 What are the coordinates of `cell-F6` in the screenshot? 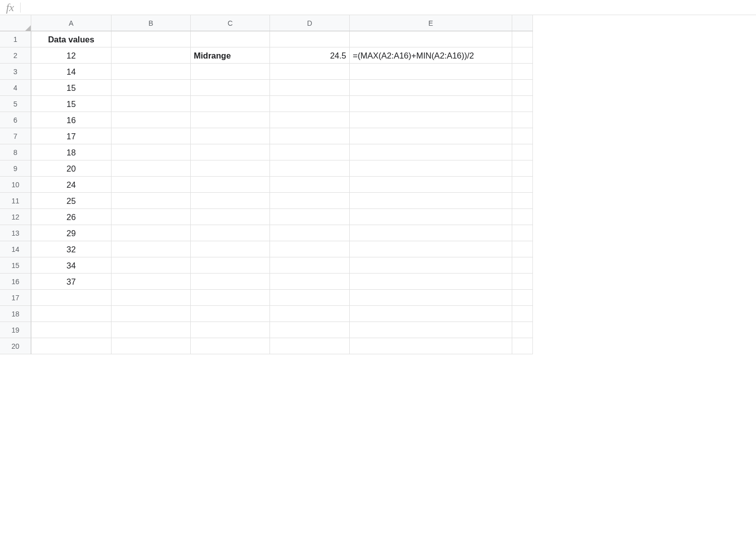 It's located at (523, 120).